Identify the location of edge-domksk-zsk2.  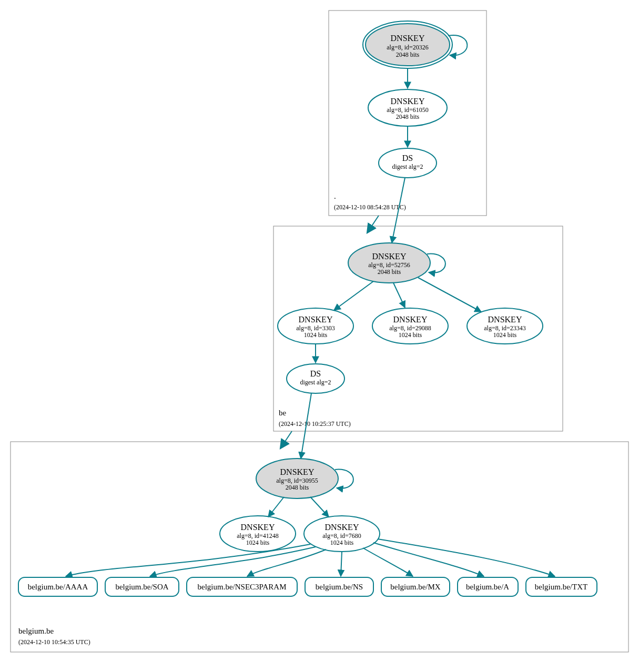
(320, 507).